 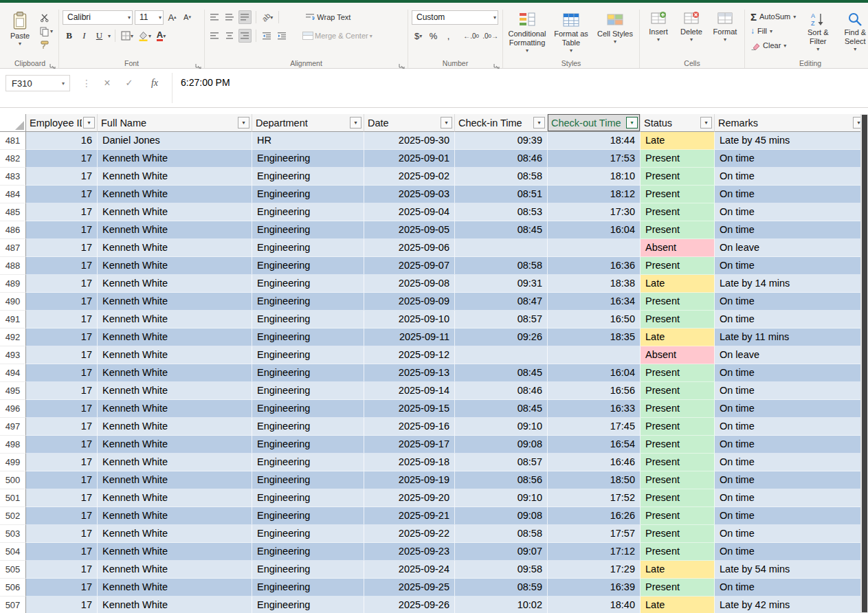 I want to click on row-header: 484, so click(x=13, y=194).